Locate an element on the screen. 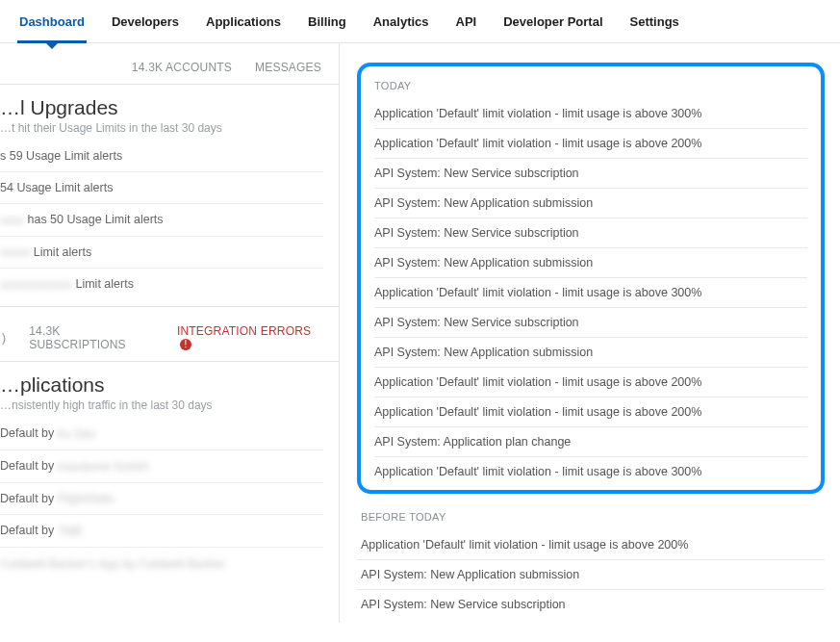  redacted-text: xxxx is located at coordinates (12, 220).